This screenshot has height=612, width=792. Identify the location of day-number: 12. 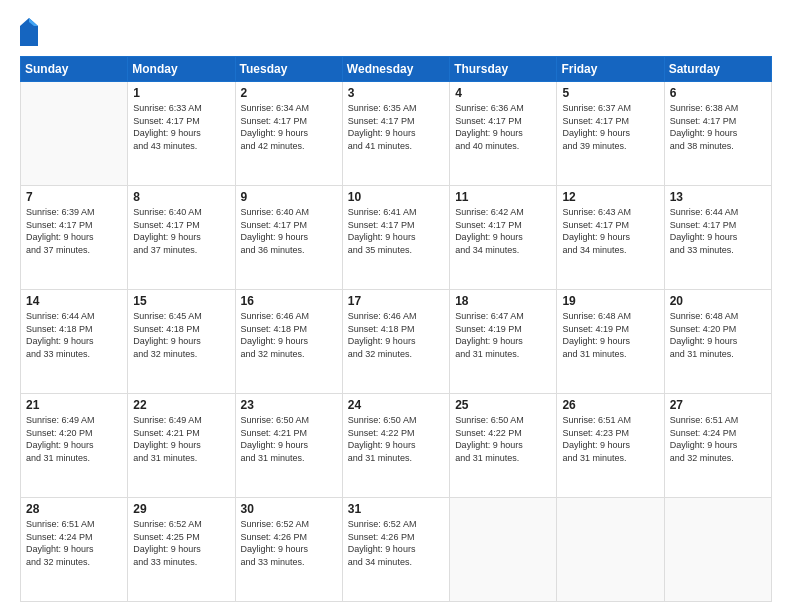
(610, 197).